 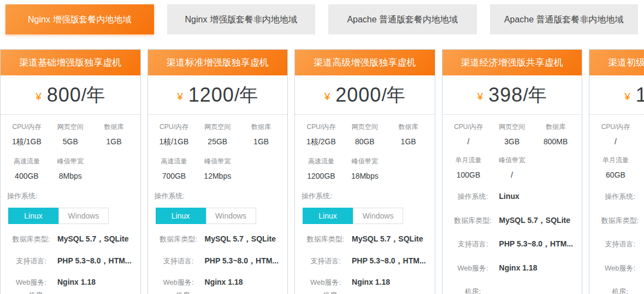 I want to click on price-amount: 1200, so click(x=211, y=95).